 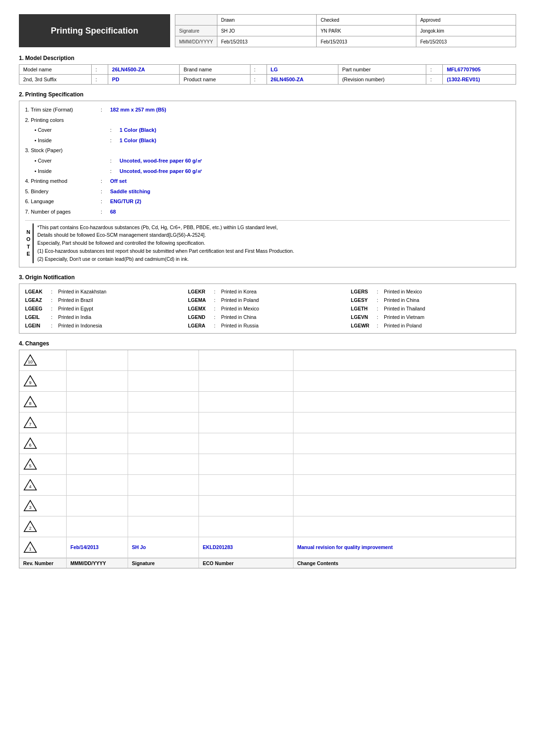 I want to click on origin-item-lgevn: LGEVN : Printed in Vietnam, so click(x=430, y=317).